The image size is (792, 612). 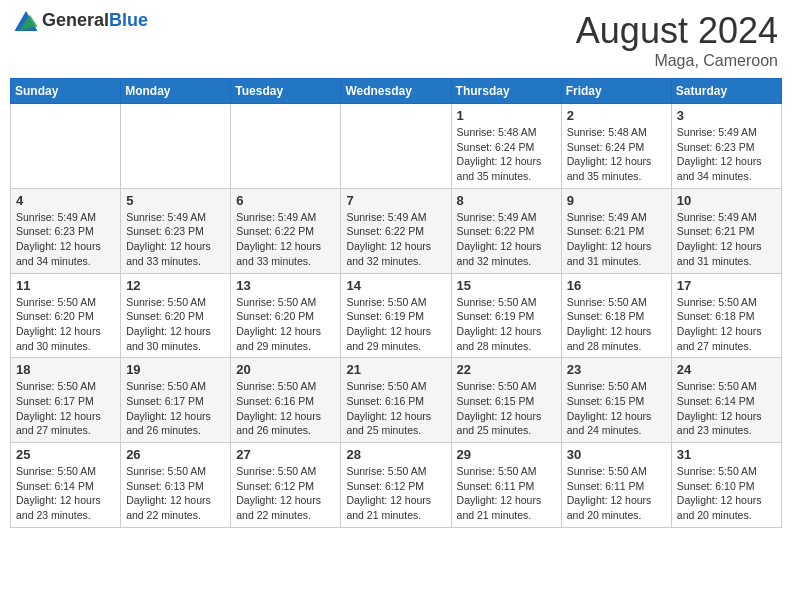 I want to click on day-number: 11, so click(x=66, y=286).